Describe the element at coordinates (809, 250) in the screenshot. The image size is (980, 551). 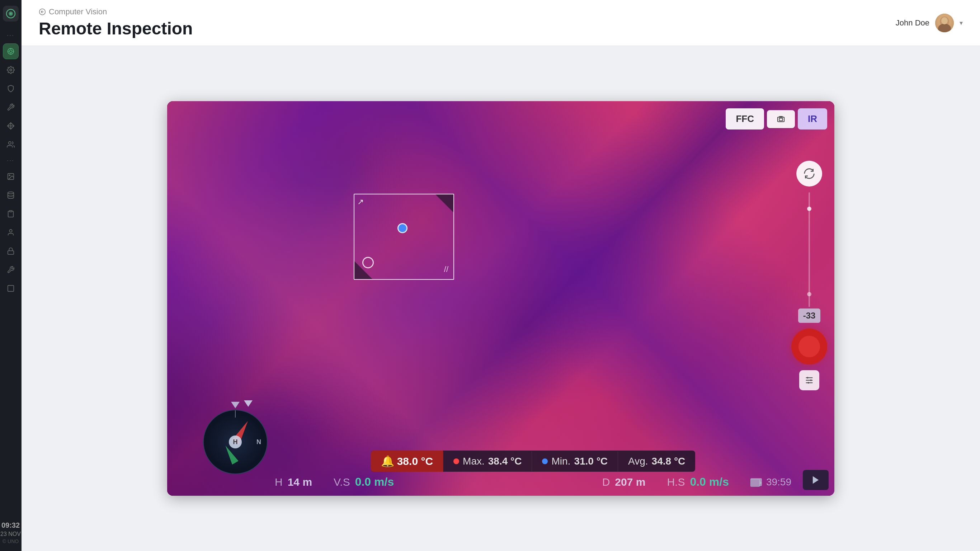
I see `slider-track` at that location.